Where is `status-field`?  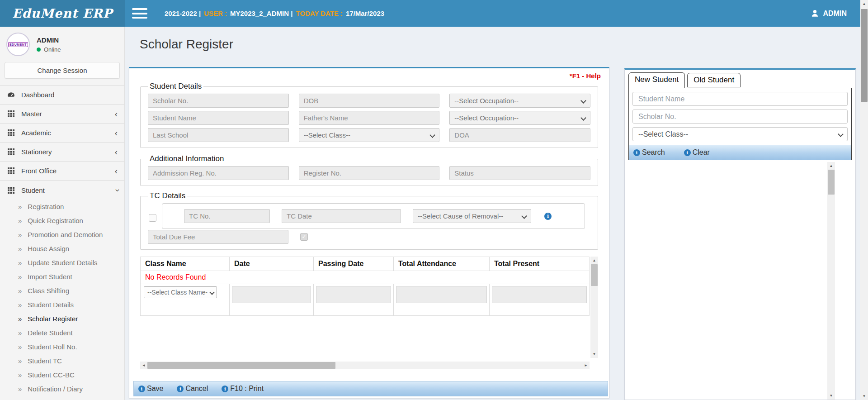 status-field is located at coordinates (520, 173).